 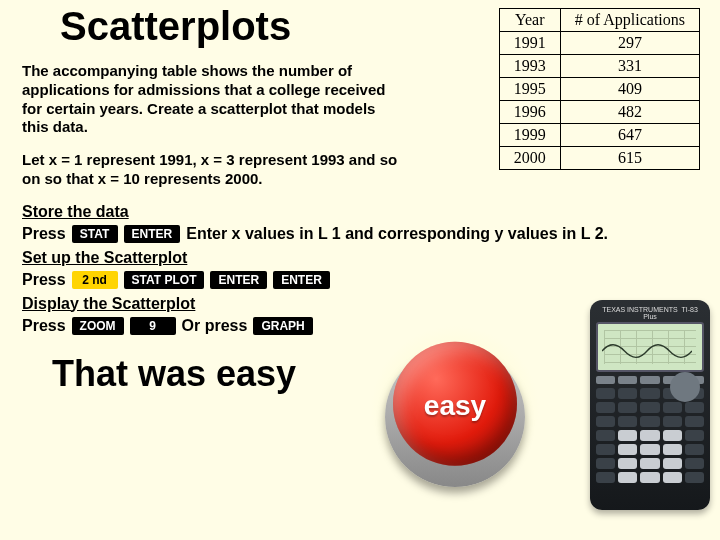 I want to click on cell-apps: 482, so click(x=630, y=112).